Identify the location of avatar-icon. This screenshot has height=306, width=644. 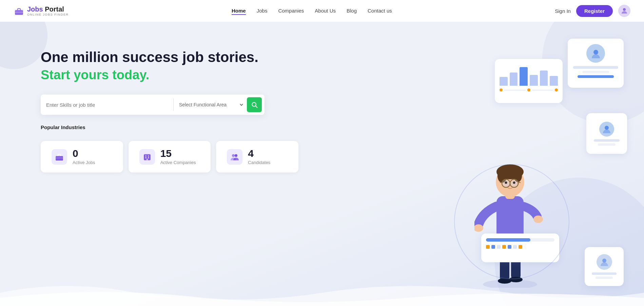
(624, 11).